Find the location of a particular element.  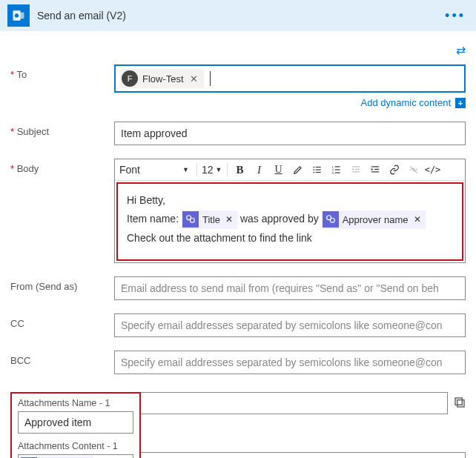

label-subject: Subject is located at coordinates (62, 133).